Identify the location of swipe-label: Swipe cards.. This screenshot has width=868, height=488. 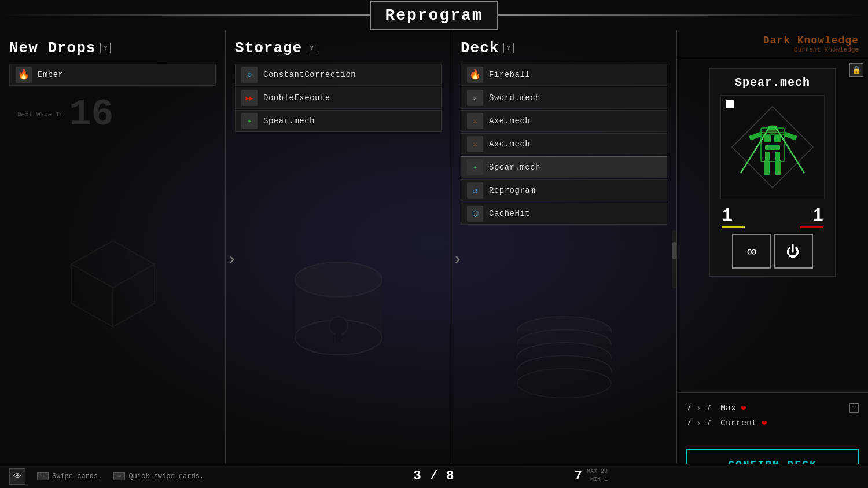
(77, 476).